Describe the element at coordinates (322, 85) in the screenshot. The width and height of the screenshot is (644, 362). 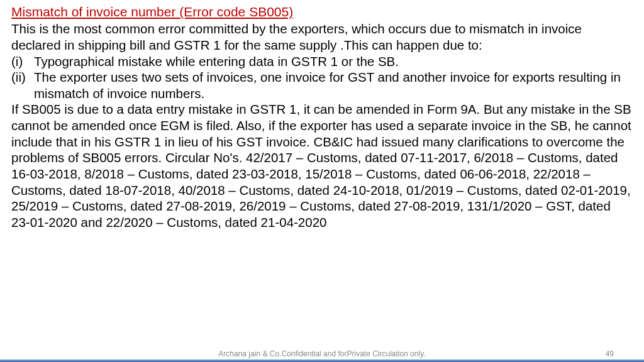
I see `list-item: (ii) The exporter uses two sets of invoi…` at that location.